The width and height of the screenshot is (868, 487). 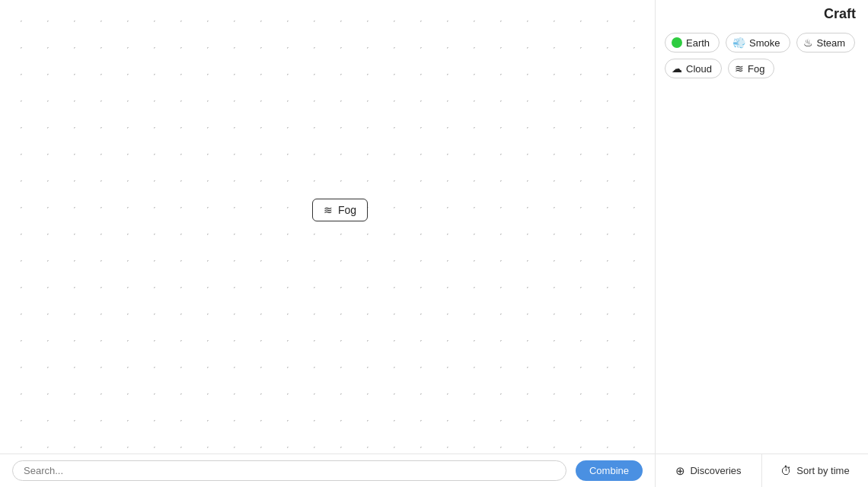 I want to click on chip-cloud: ☁Cloud, so click(x=693, y=68).